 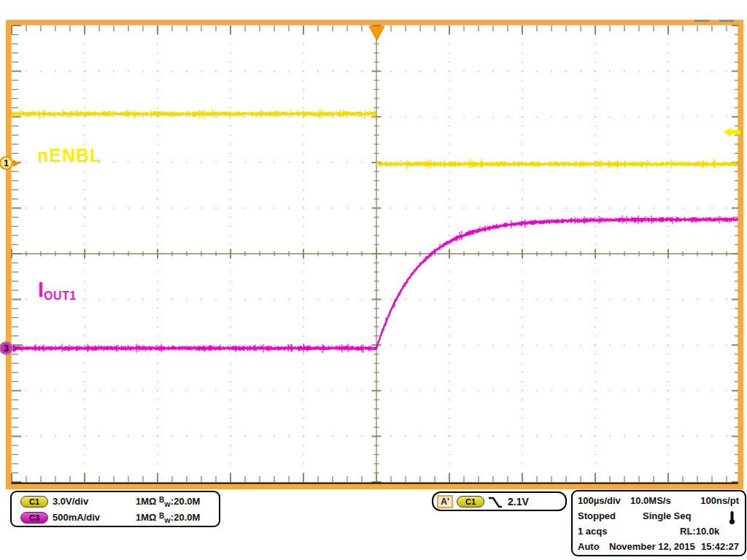 I want to click on ch1-marker-arrow-icon, so click(x=16, y=163).